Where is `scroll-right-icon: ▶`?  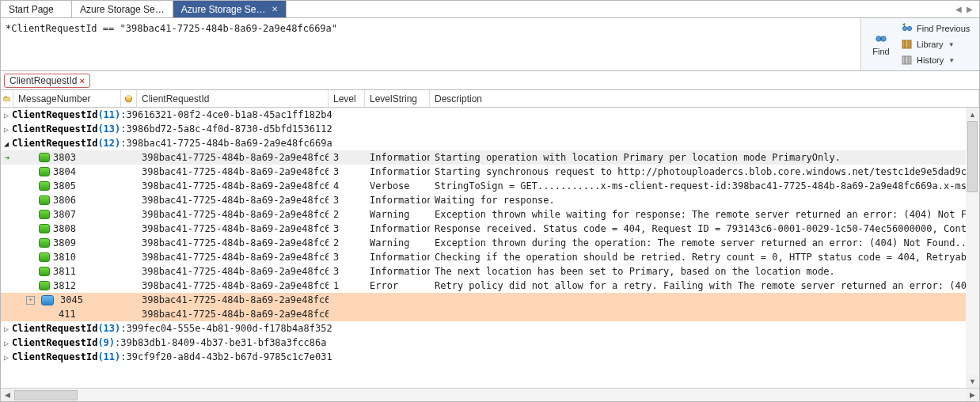
scroll-right-icon: ▶ is located at coordinates (972, 395).